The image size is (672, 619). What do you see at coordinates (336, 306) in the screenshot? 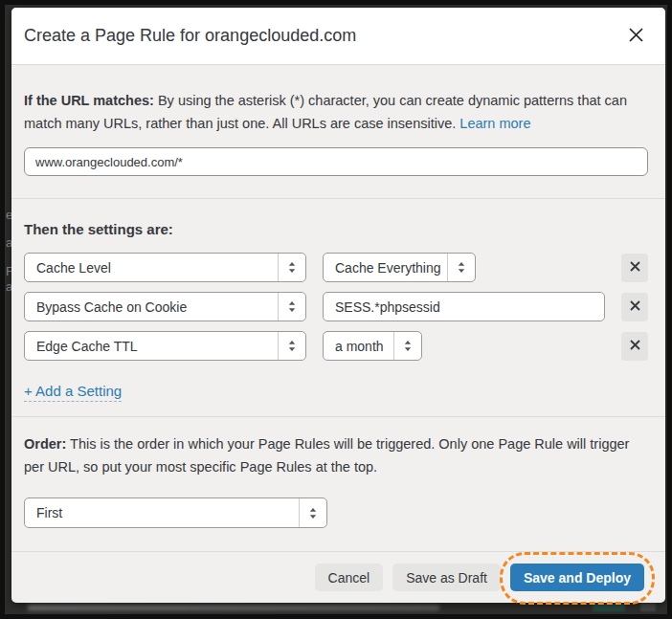
I see `setting-row: Bypass Cache on Cookie` at bounding box center [336, 306].